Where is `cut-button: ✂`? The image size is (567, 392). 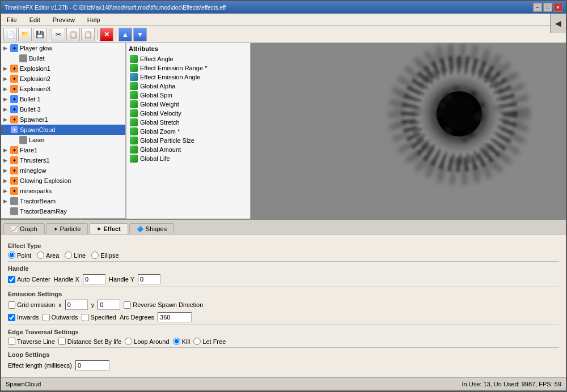
cut-button: ✂ is located at coordinates (58, 35).